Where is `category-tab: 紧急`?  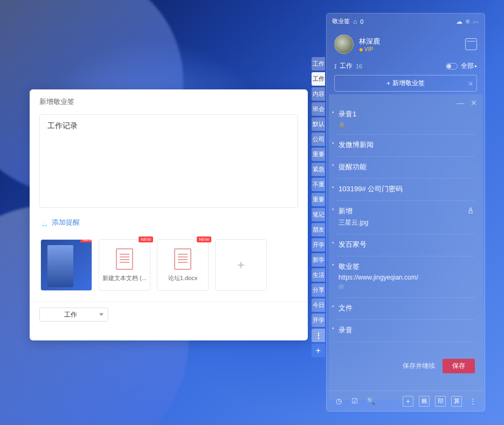
category-tab: 紧急 is located at coordinates (318, 169).